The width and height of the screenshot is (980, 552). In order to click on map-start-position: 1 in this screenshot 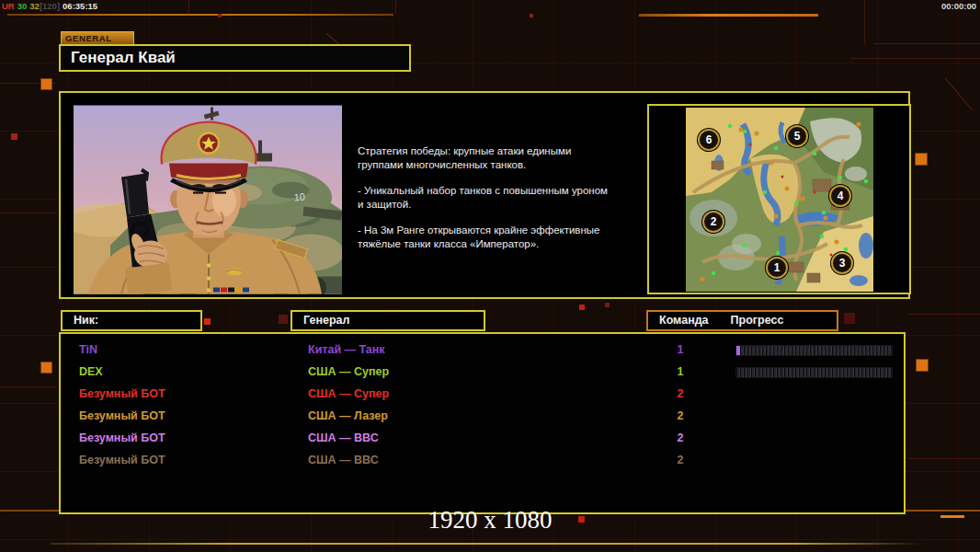, I will do `click(777, 268)`.